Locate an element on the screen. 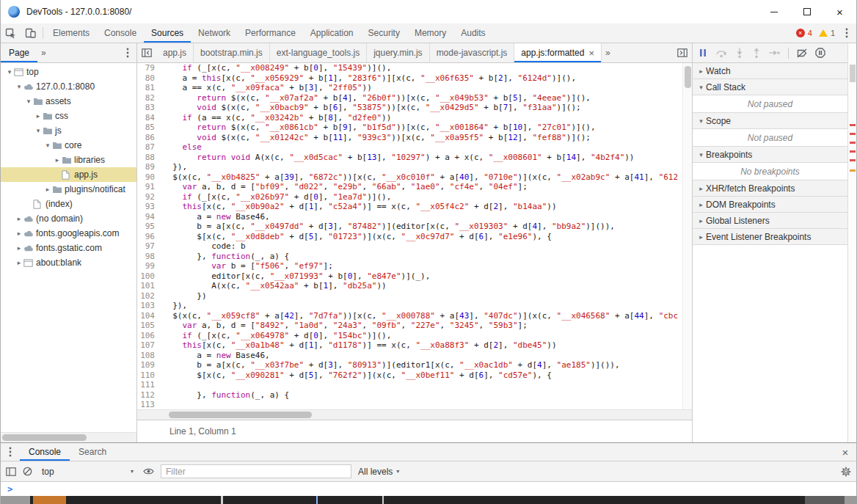 This screenshot has width=857, height=504. tree-item-about-blank: ▸about:blank is located at coordinates (69, 263).